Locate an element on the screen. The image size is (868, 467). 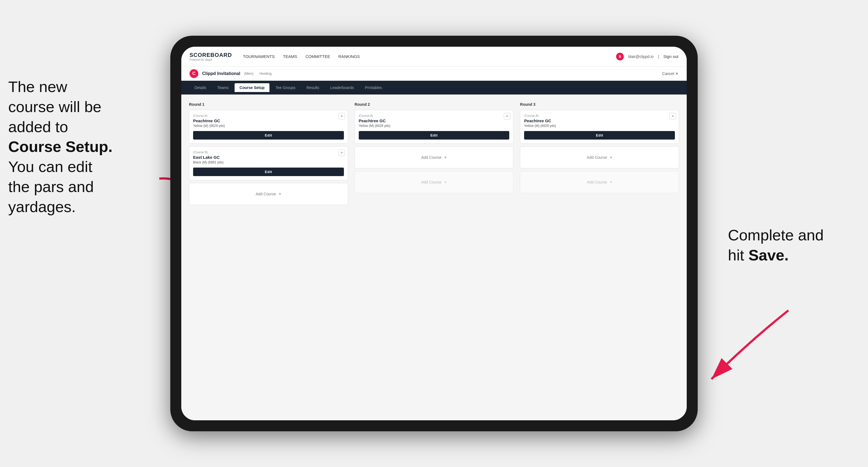
round1-course-b-tee: Black (M) (6891 yds) is located at coordinates (269, 162).